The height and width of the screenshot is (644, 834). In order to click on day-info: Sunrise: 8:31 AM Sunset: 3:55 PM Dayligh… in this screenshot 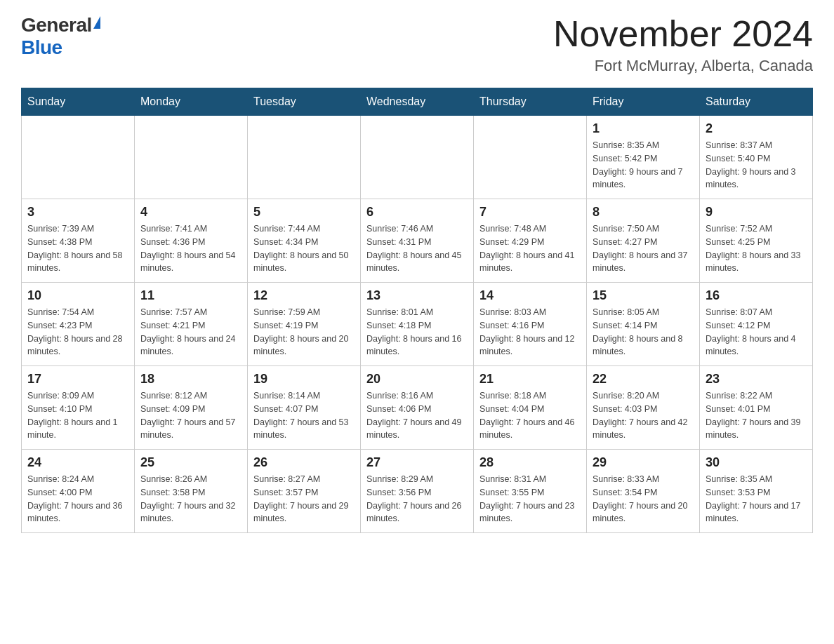, I will do `click(530, 499)`.